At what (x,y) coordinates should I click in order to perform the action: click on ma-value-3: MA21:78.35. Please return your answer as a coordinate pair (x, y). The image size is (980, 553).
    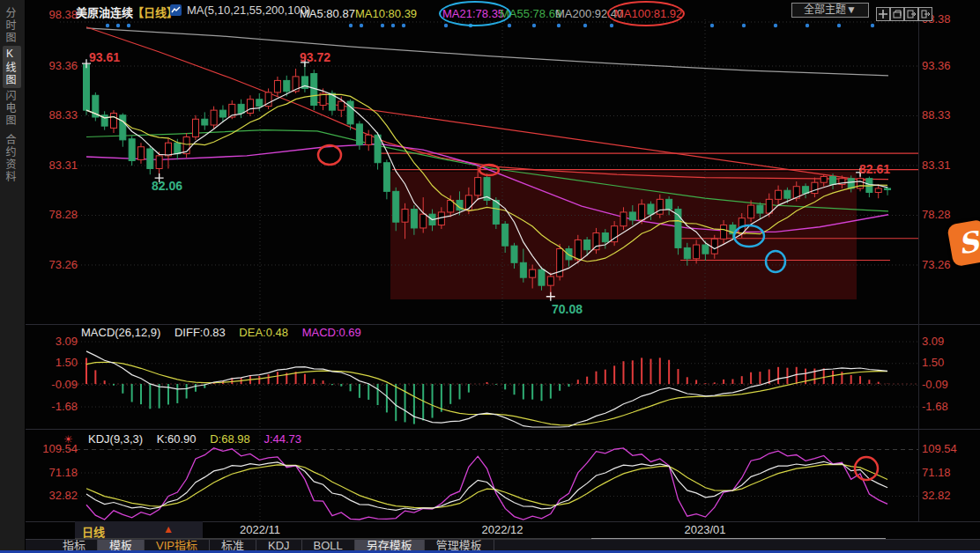
    Looking at the image, I should click on (473, 14).